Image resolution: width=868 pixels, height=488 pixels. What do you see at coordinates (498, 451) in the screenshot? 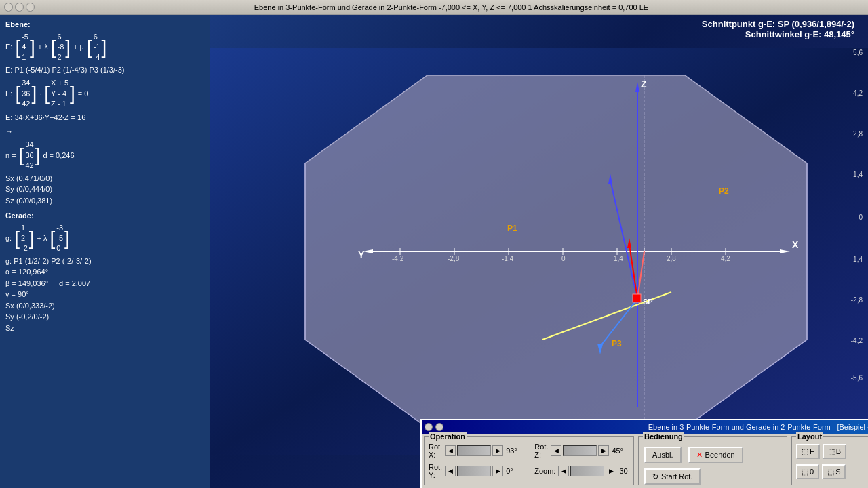
I see `rot-x-right-arrow: ▶` at bounding box center [498, 451].